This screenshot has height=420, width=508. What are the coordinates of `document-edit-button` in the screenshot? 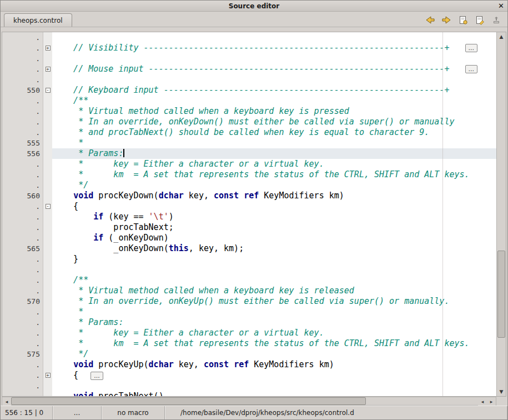 It's located at (480, 20).